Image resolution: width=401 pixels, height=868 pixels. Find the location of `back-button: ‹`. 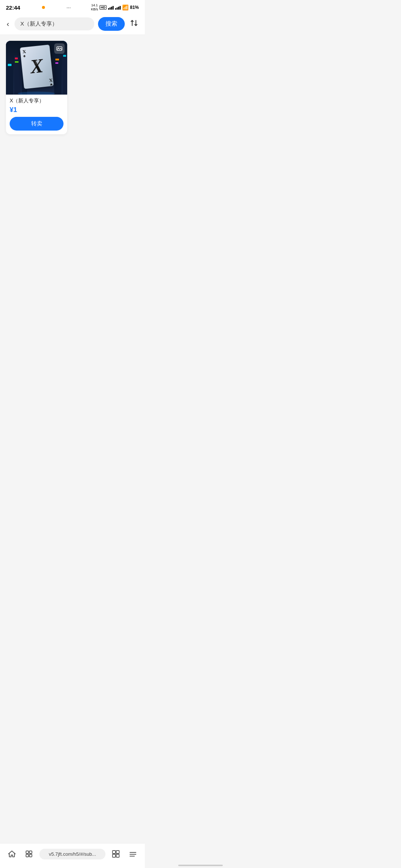

back-button: ‹ is located at coordinates (8, 24).